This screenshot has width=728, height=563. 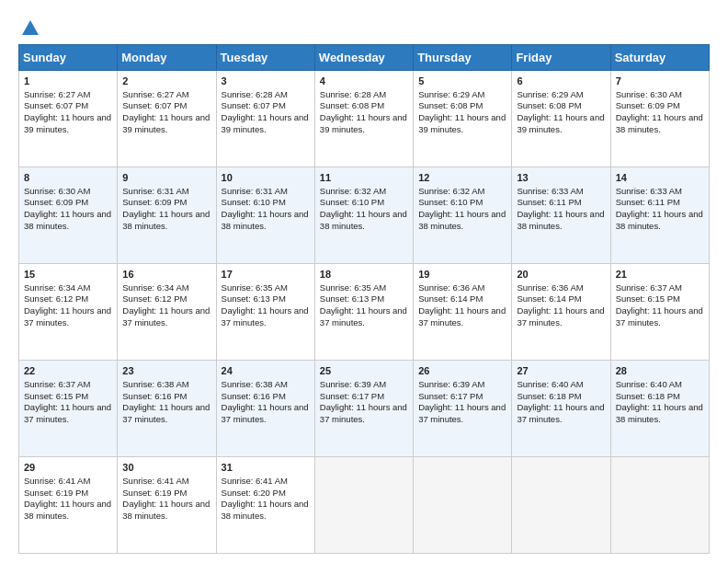 I want to click on calendar-header-friday: Friday, so click(x=561, y=57).